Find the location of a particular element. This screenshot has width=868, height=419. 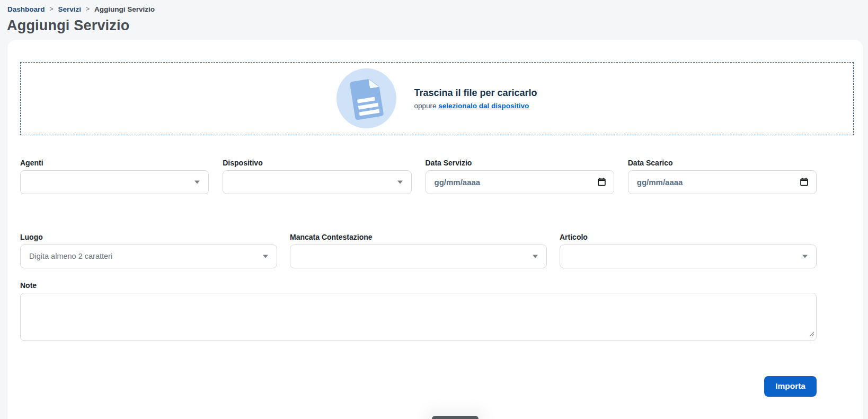

bottom-overlay-pill is located at coordinates (455, 417).